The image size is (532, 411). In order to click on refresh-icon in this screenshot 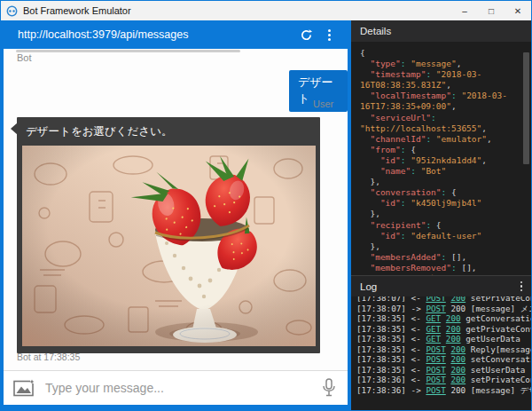, I will do `click(307, 36)`.